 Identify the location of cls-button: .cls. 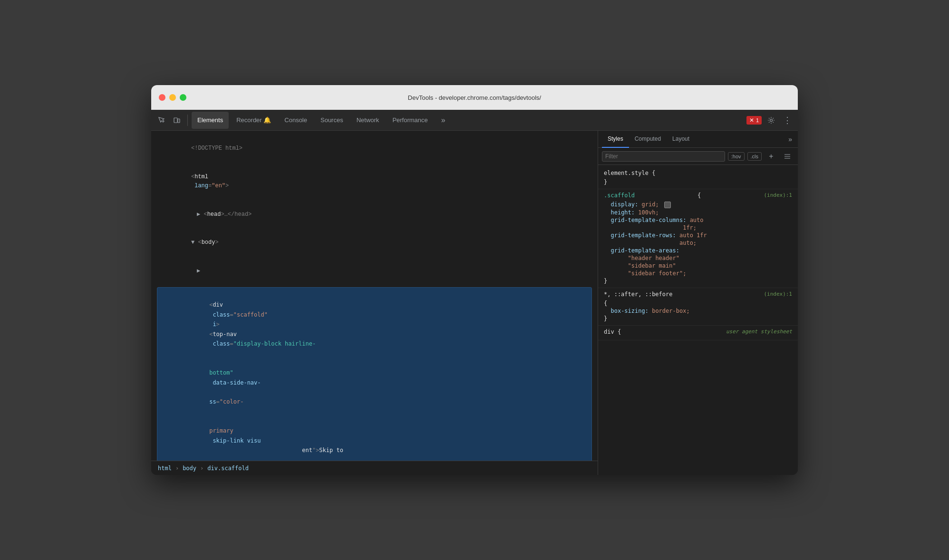
(755, 156).